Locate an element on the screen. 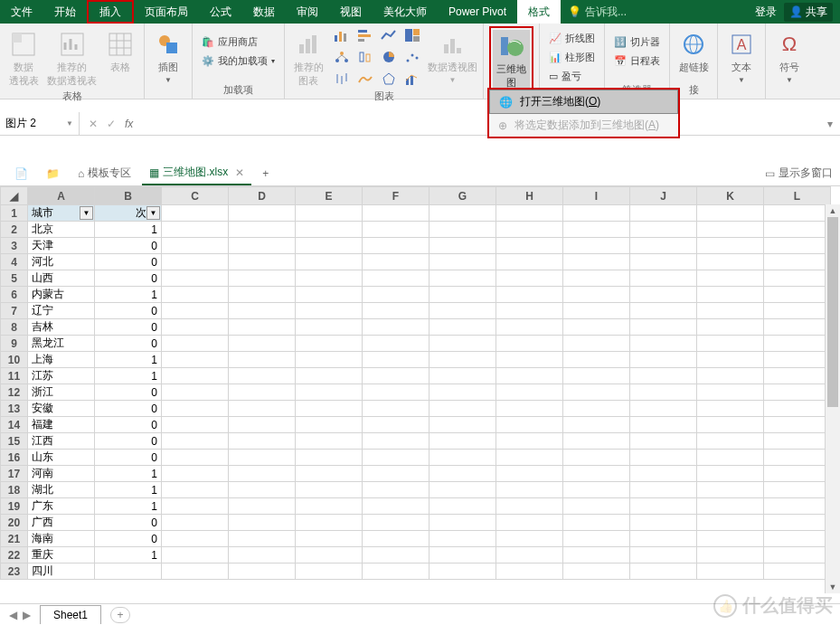 This screenshot has width=840, height=625. doctab-templates: ⌂模板专区 is located at coordinates (105, 174).